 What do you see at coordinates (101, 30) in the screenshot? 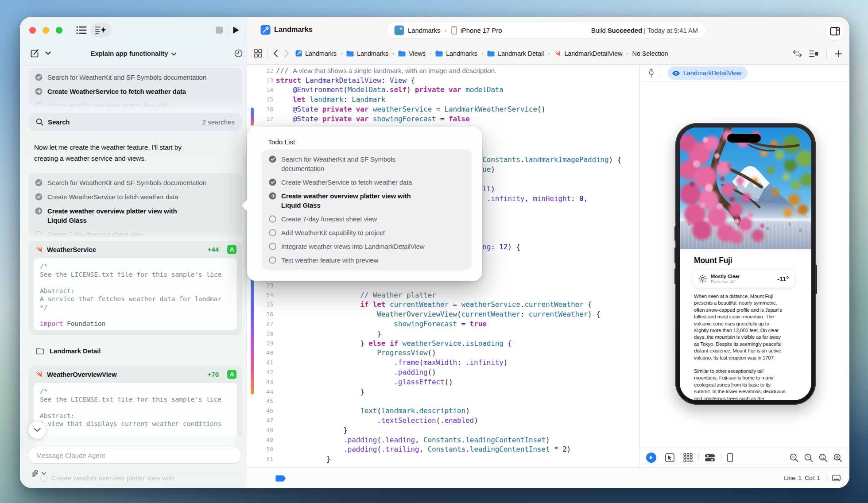
I see `agent-mode-toggle` at bounding box center [101, 30].